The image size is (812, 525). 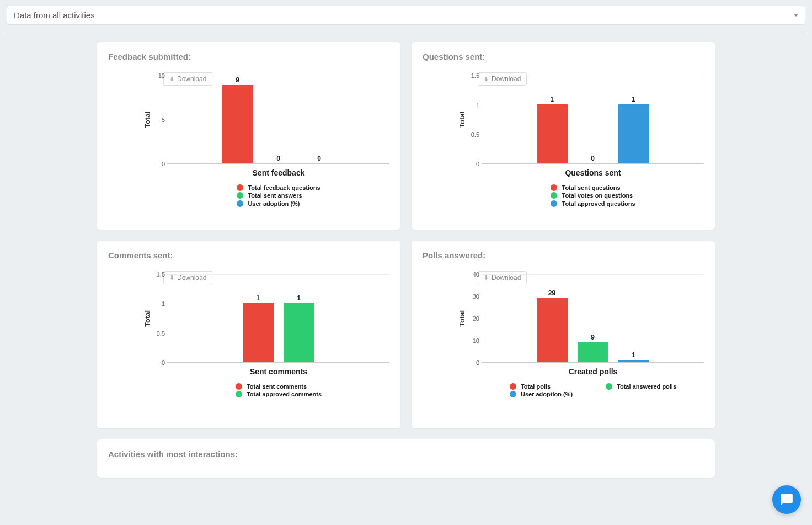 I want to click on card-feedback-submitted: Feedback submitted: ⬇DownloadTotal051090…, so click(x=249, y=136).